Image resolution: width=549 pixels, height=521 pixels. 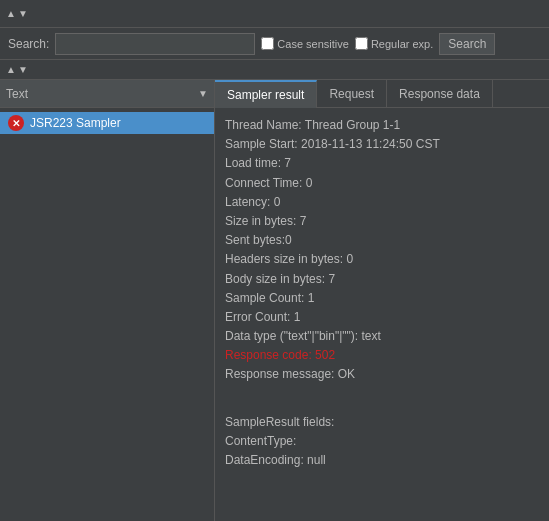 I want to click on left-panel-dropdown-arrow: ▼, so click(x=203, y=94).